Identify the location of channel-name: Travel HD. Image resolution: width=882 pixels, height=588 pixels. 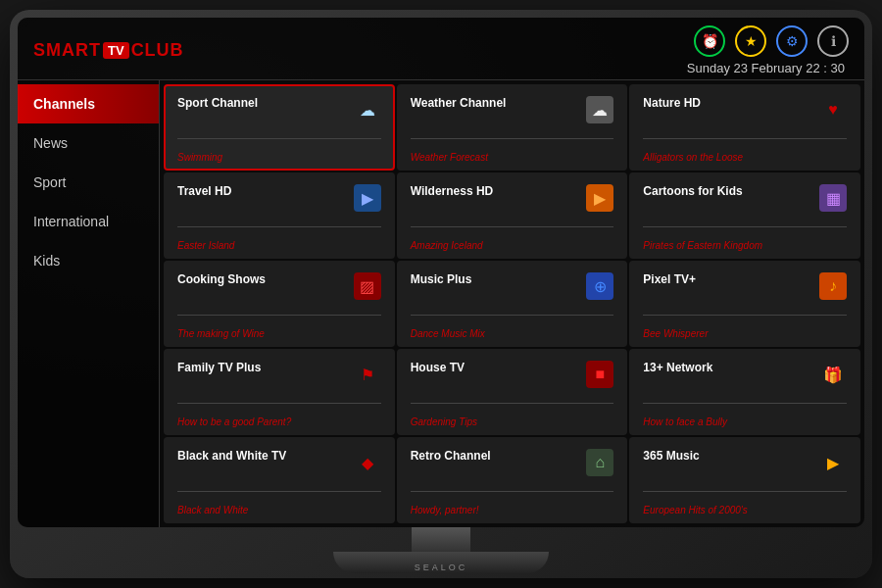
(263, 192).